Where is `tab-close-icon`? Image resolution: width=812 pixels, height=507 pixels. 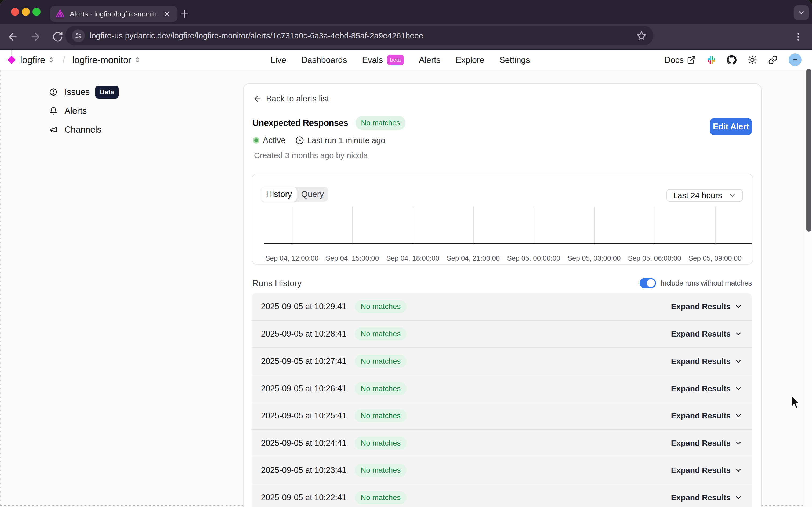
tab-close-icon is located at coordinates (167, 14).